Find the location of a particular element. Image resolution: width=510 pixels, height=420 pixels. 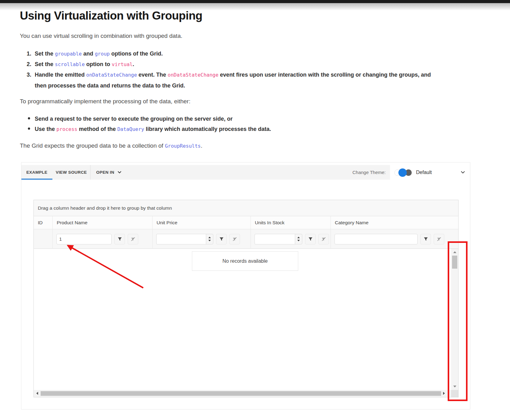

scroll-up-icon is located at coordinates (455, 252).